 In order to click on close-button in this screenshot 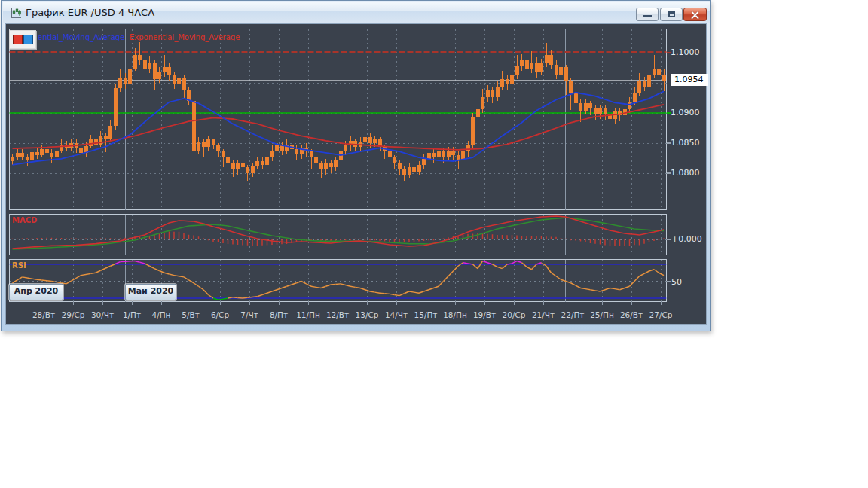, I will do `click(695, 14)`.